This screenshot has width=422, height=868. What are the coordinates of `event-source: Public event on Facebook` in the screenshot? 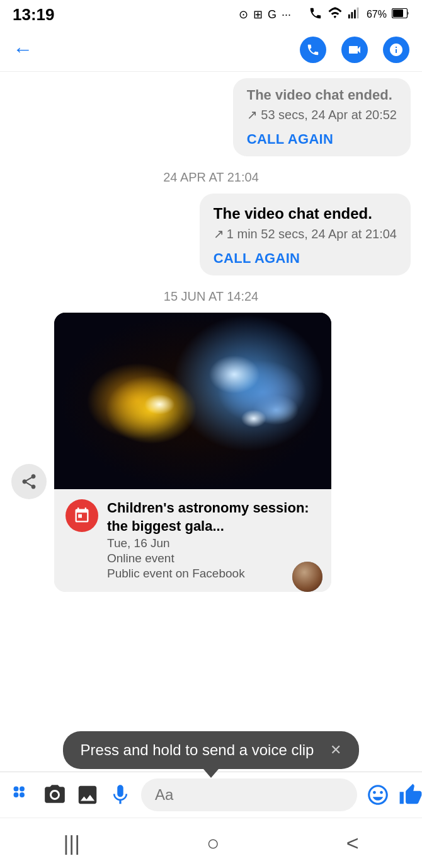 It's located at (214, 574).